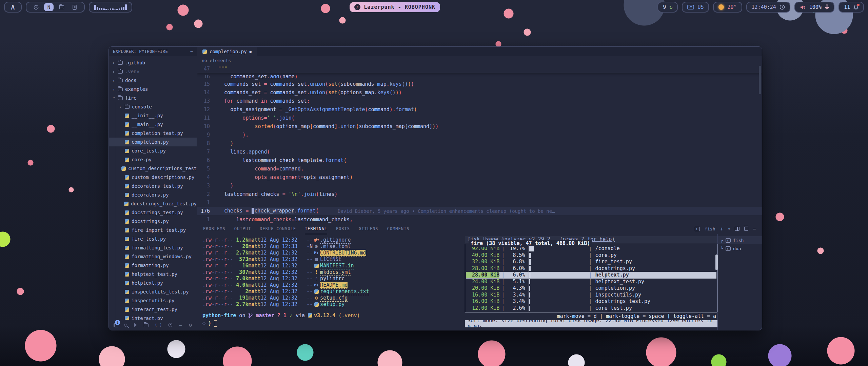  I want to click on file-name: setup.py, so click(332, 305).